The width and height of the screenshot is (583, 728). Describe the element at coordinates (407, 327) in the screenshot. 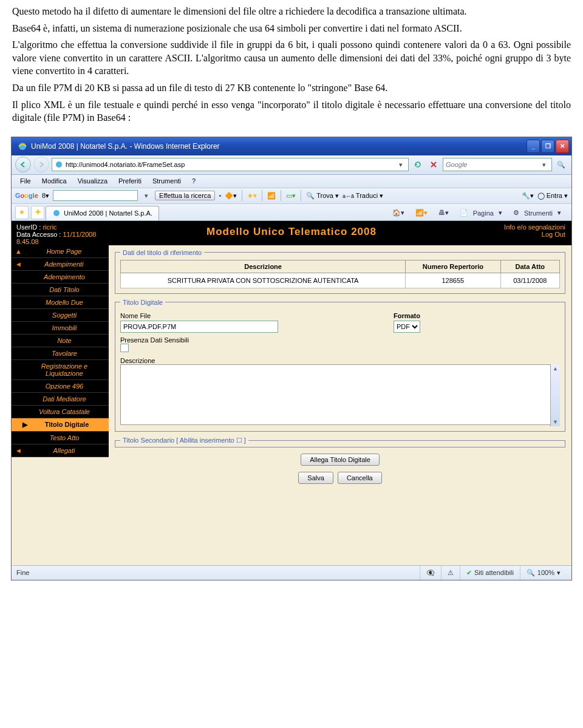

I see `formato-select: PDF` at that location.